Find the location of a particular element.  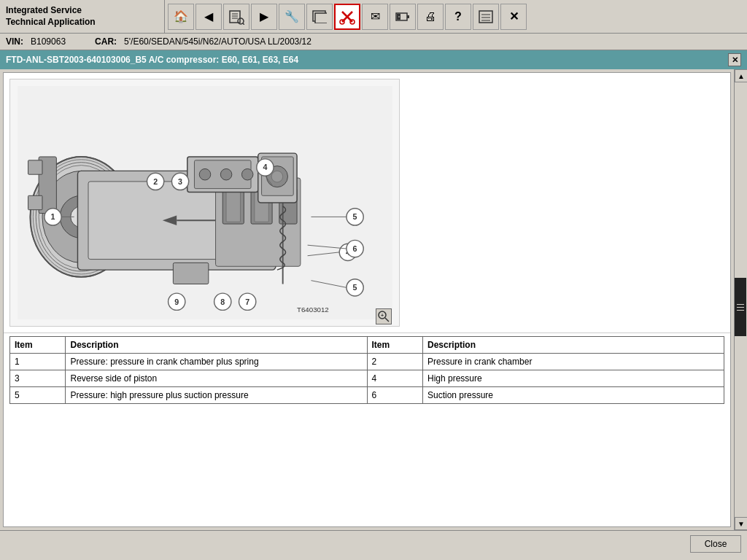

desc-cell: Suction pressure is located at coordinates (573, 395).